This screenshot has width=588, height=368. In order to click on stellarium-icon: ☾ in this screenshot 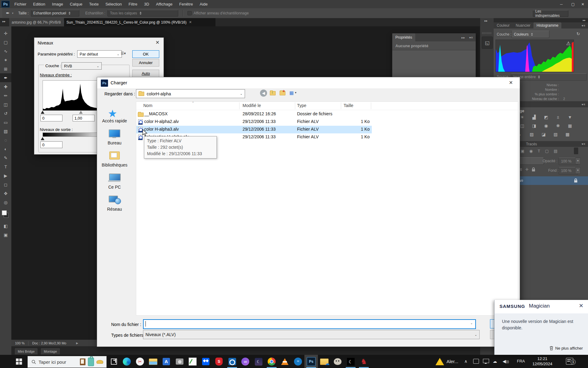, I will do `click(258, 362)`.